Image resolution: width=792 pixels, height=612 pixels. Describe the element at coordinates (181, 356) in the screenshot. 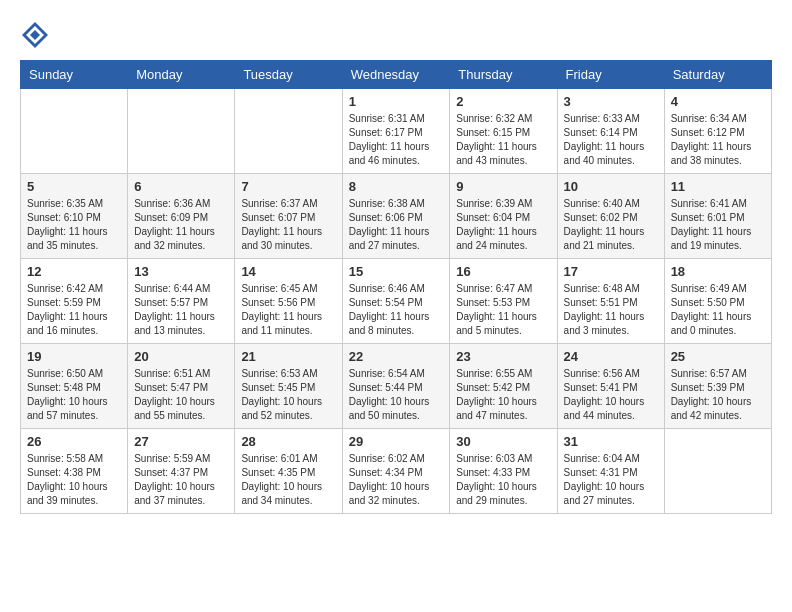

I see `day-number: 20` at that location.